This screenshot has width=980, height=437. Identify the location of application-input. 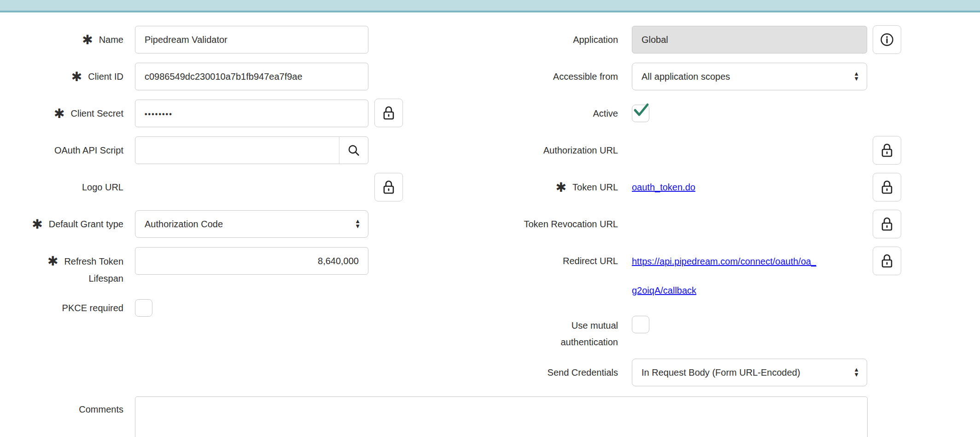
(750, 40).